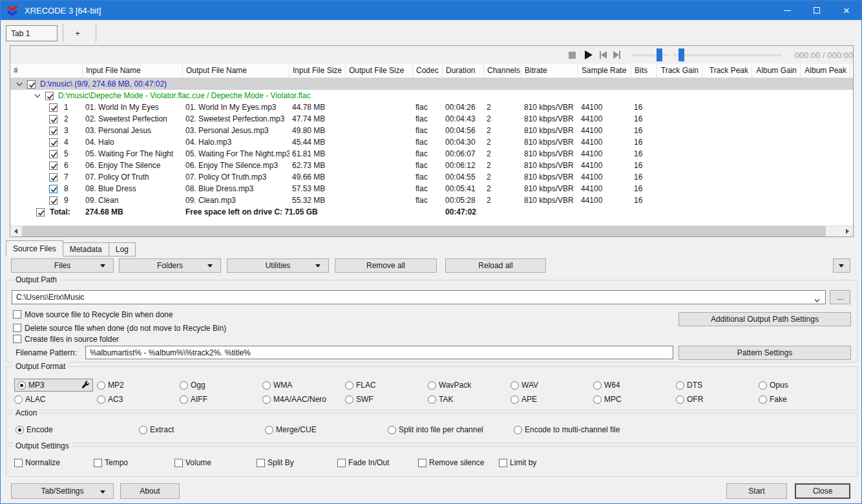 The image size is (862, 504). Describe the element at coordinates (681, 55) in the screenshot. I see `seek-slider-handle` at that location.